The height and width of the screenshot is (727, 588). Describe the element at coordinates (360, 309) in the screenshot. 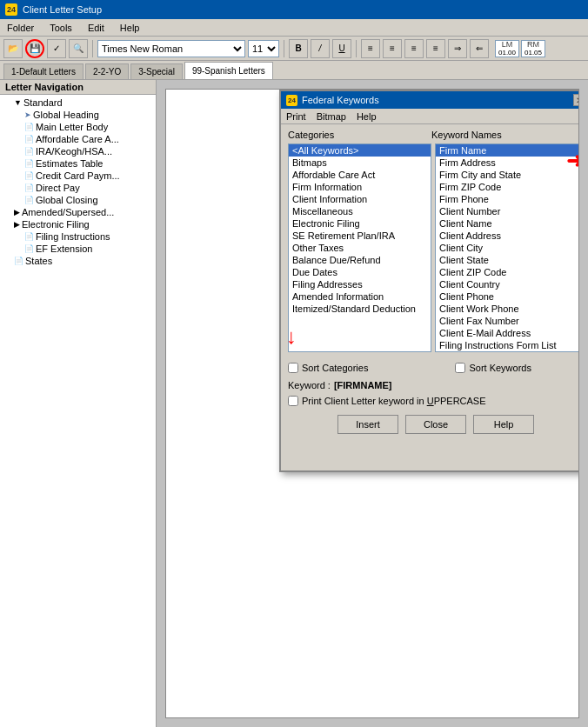

I see `cat-itemized: Itemized/Standard Deduction` at that location.